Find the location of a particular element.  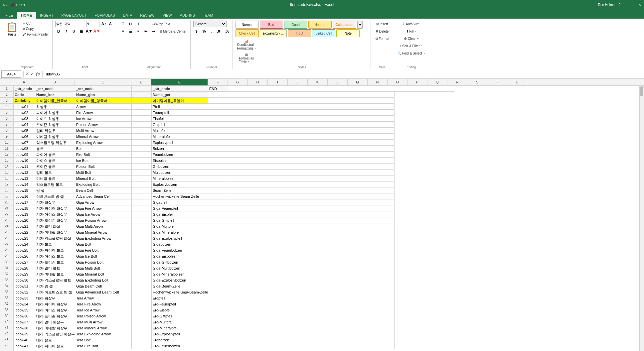

cell-data-4-1: 화살우 is located at coordinates (55, 107).